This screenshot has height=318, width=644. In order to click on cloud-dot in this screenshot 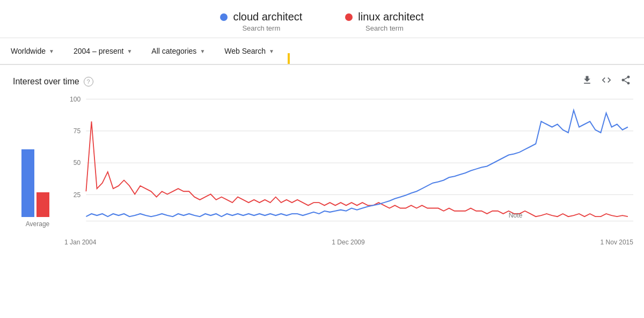, I will do `click(224, 17)`.